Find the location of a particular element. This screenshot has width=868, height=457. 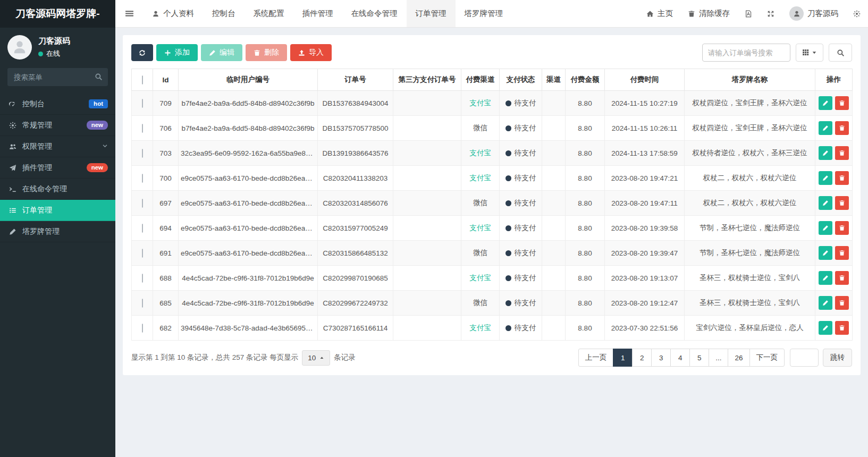

cell-id: 691 is located at coordinates (166, 253).